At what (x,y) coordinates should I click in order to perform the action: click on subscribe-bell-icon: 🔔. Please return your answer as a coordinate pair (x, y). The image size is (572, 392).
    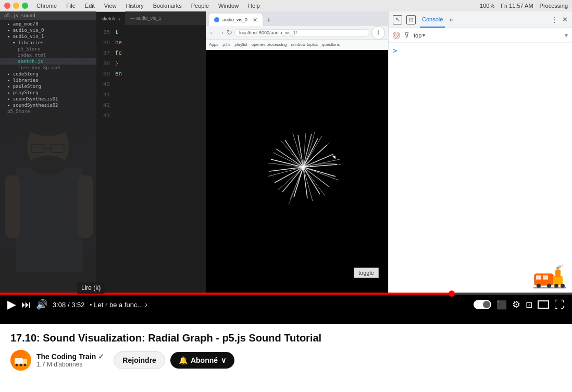
    Looking at the image, I should click on (183, 360).